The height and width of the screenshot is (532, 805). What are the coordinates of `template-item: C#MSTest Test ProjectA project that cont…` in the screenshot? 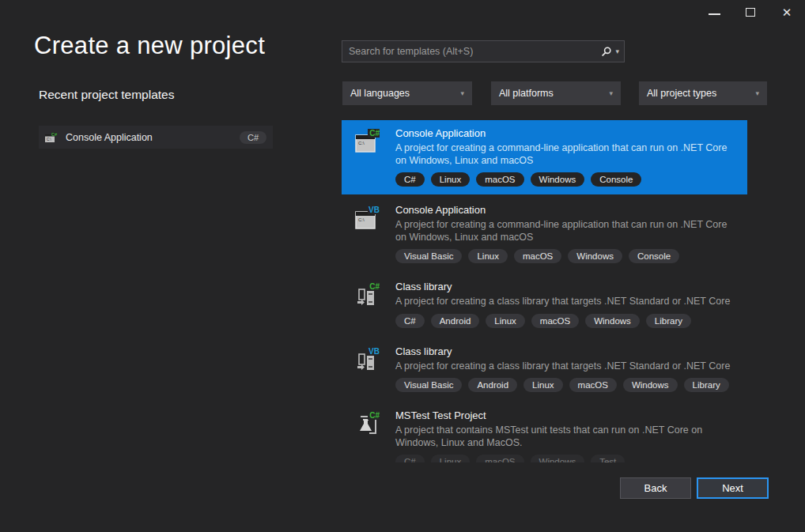 It's located at (544, 432).